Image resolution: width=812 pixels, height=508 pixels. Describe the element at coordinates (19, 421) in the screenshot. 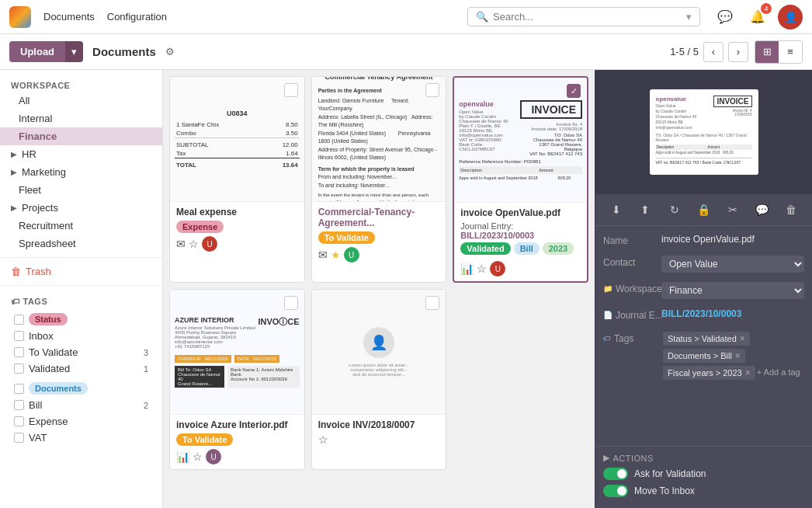

I see `tag-expense-checkbox` at that location.